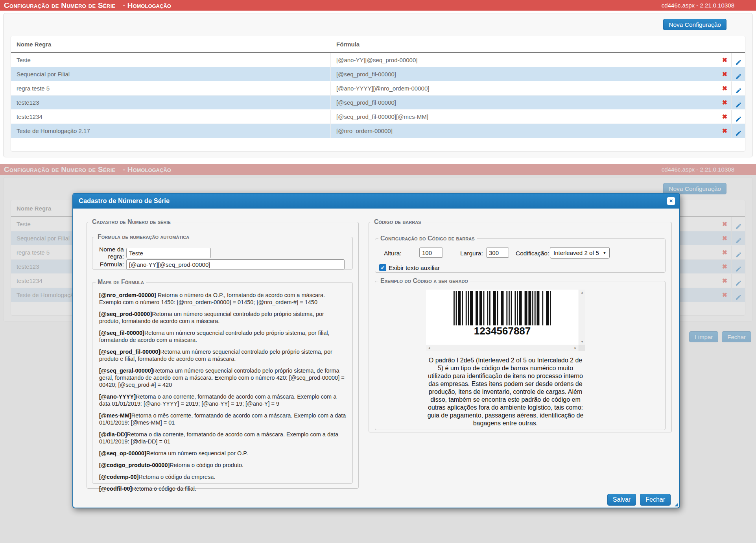 The height and width of the screenshot is (543, 756). Describe the element at coordinates (621, 500) in the screenshot. I see `salvar-button: Salvar` at that location.